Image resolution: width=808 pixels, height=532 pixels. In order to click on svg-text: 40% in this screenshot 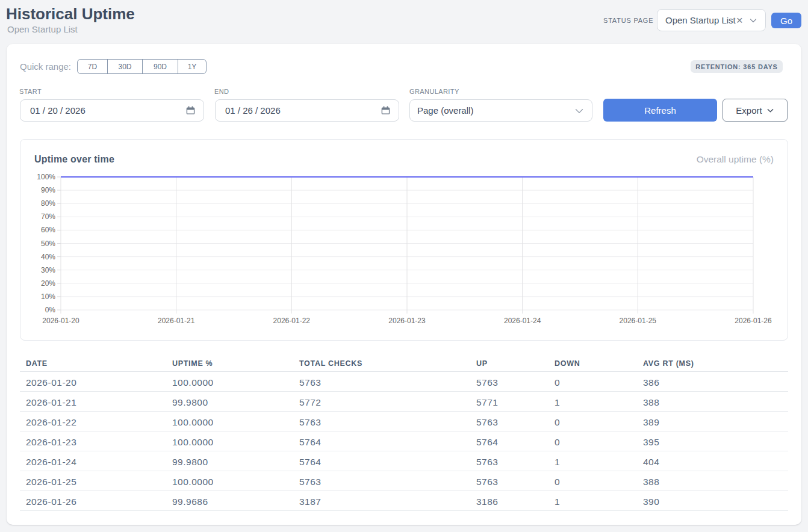, I will do `click(48, 257)`.